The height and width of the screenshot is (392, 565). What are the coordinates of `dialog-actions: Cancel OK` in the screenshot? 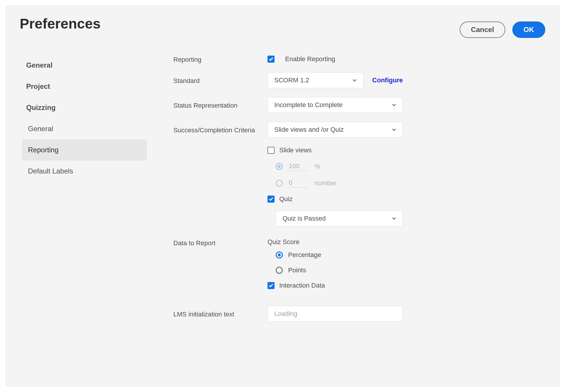 It's located at (503, 30).